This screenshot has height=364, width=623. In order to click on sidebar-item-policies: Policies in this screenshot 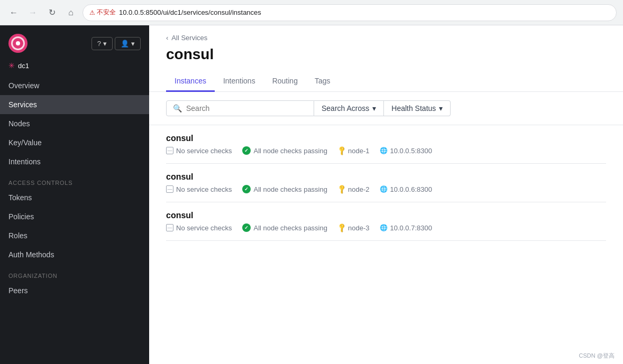, I will do `click(75, 217)`.